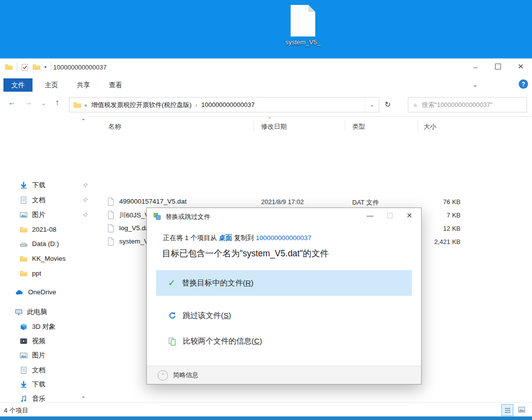  Describe the element at coordinates (141, 105) in the screenshot. I see `breadcrumb-root: 增值税发票税控开票软件(税控盘版)` at that location.